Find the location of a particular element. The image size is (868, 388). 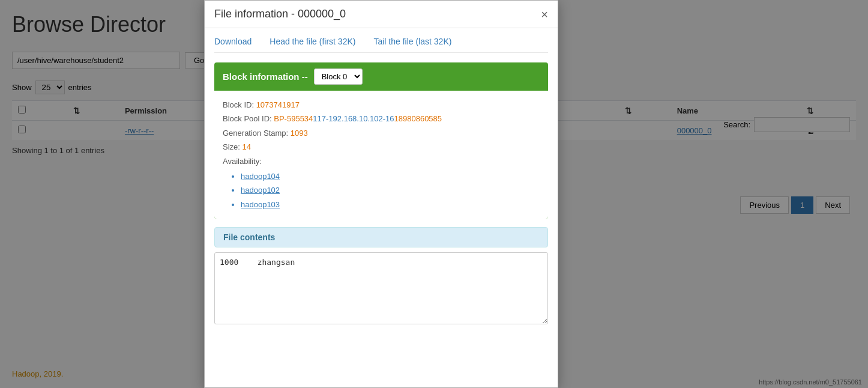

generation-label: Generation Stamp: is located at coordinates (256, 133).